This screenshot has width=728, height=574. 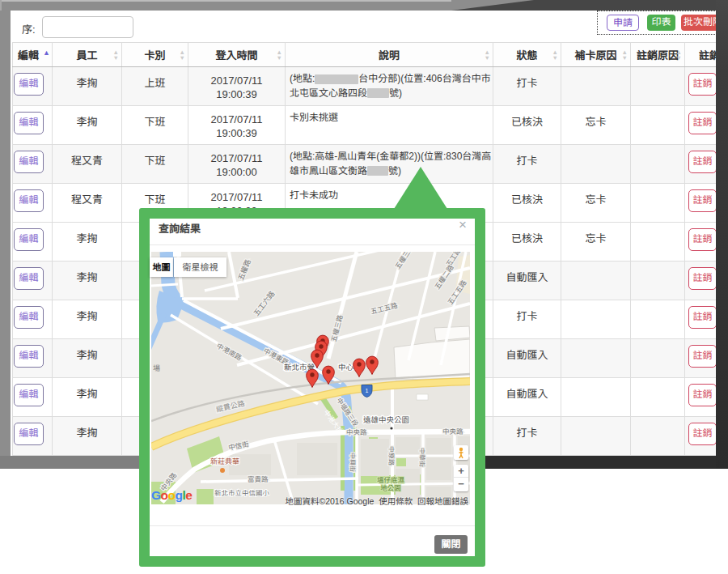 What do you see at coordinates (392, 480) in the screenshot?
I see `svg-text: 塭仔底濕` at bounding box center [392, 480].